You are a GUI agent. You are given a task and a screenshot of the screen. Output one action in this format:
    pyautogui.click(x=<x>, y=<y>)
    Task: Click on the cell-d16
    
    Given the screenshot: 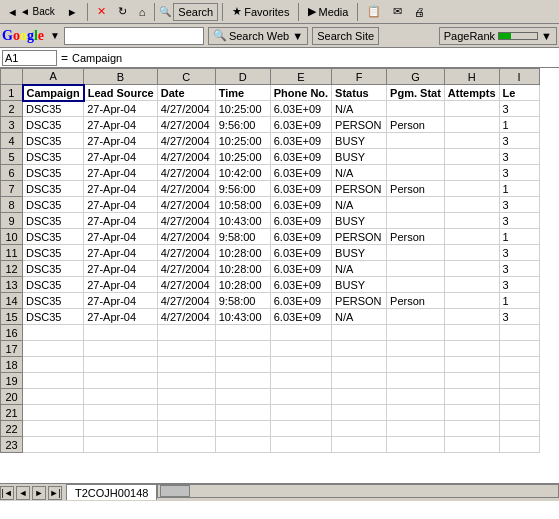 What is the action you would take?
    pyautogui.click(x=242, y=333)
    